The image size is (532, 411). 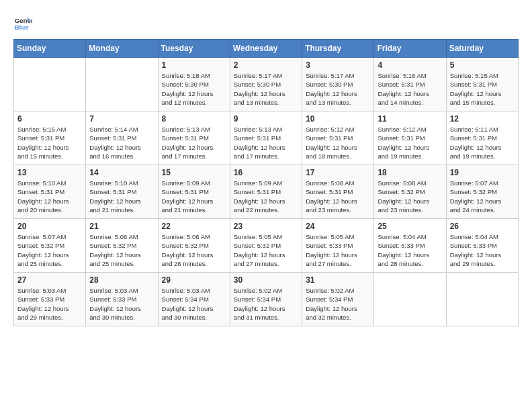 I want to click on calendar-cell: 25Sunrise: 5:04 AM Sunset: 5:33 PM Dayli…, so click(x=410, y=246).